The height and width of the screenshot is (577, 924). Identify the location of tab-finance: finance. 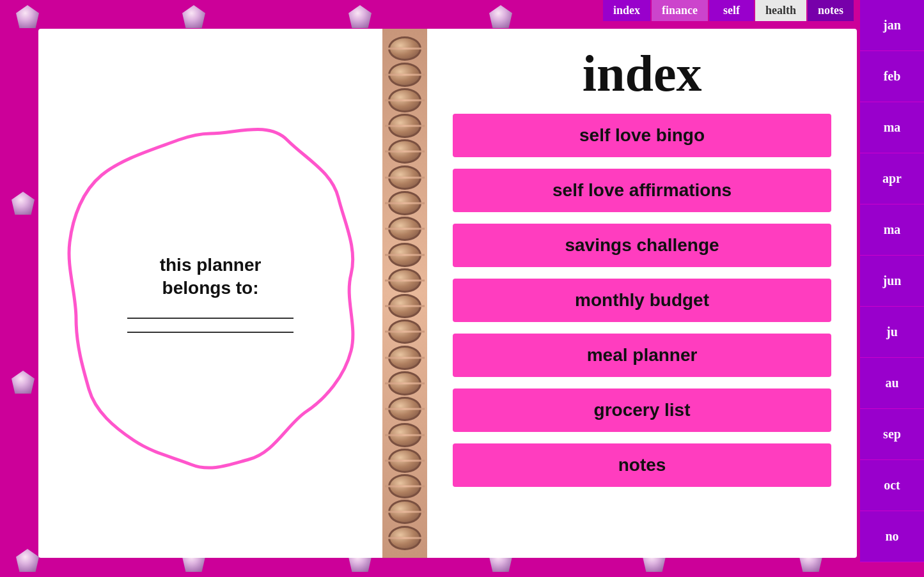
(680, 10).